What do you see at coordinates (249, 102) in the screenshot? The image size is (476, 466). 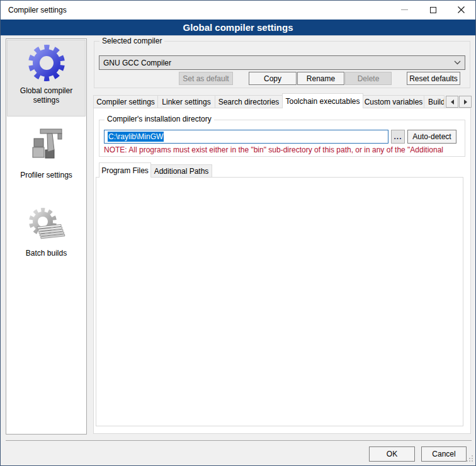 I see `tab-search-directories: Search directories` at bounding box center [249, 102].